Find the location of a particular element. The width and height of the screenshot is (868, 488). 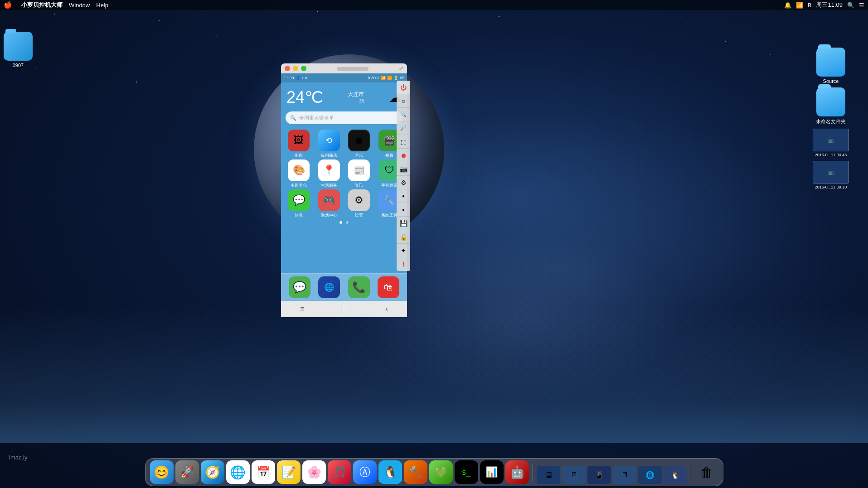

app-icon-life: 📍 is located at coordinates (329, 170).